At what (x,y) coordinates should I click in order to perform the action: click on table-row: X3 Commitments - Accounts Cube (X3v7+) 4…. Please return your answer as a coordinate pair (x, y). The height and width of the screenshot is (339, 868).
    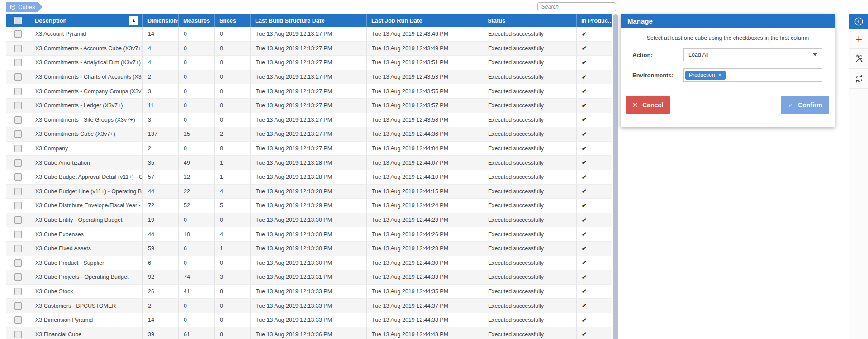
    Looking at the image, I should click on (309, 49).